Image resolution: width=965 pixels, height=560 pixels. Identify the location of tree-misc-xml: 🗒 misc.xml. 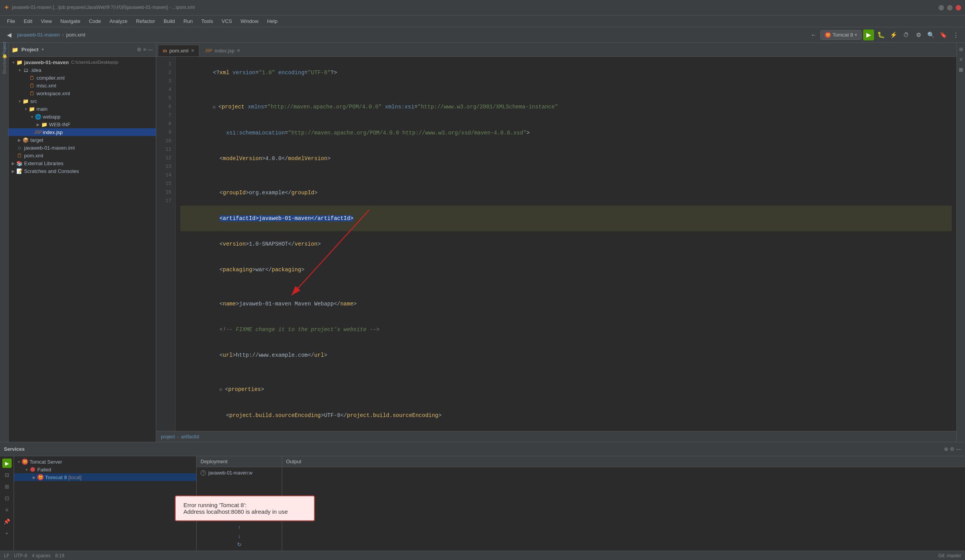
(82, 85).